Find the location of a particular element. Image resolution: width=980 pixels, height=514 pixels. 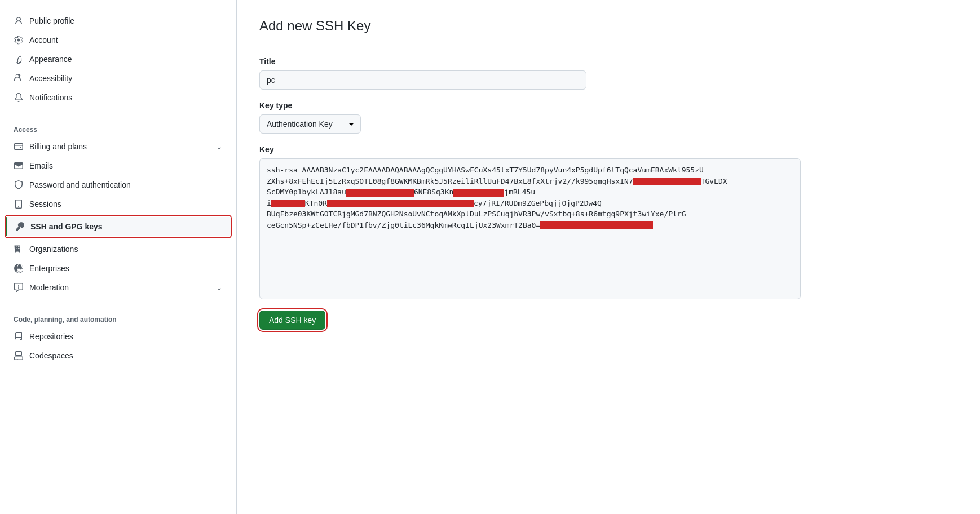

sidebar-item-ssh-gpg: SSH and GPG keys is located at coordinates (118, 227).